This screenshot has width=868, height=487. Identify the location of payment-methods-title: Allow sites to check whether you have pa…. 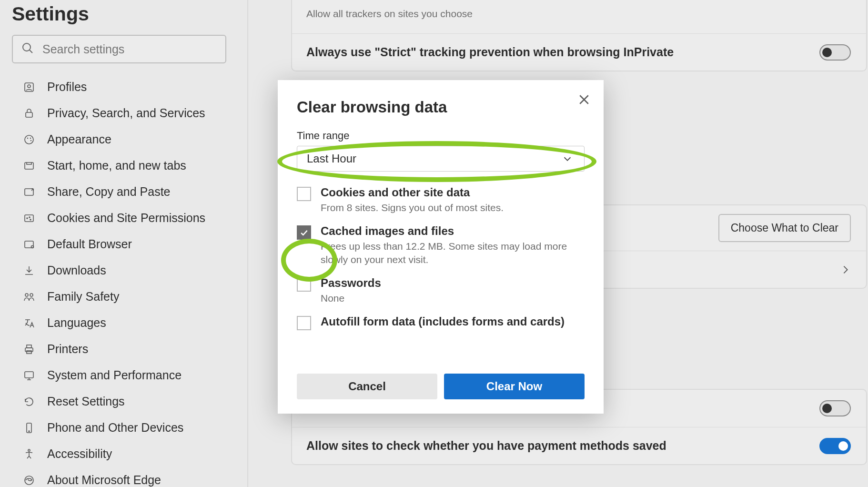
(486, 446).